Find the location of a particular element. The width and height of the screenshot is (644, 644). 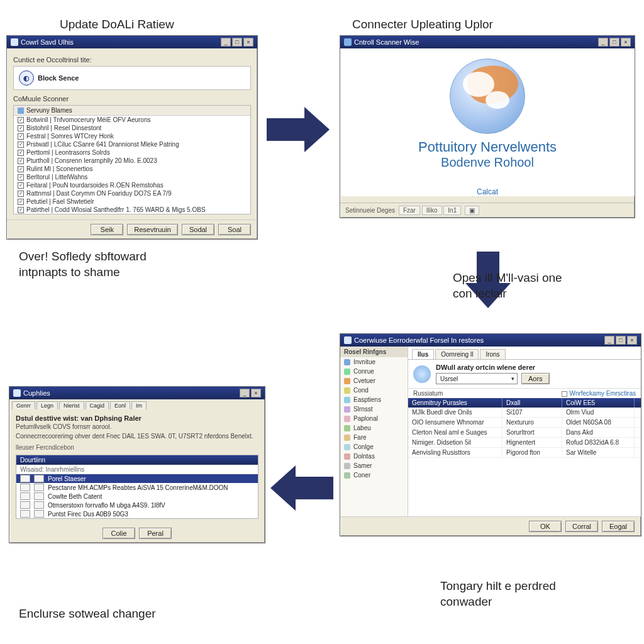

arrow-right-icon is located at coordinates (298, 130).